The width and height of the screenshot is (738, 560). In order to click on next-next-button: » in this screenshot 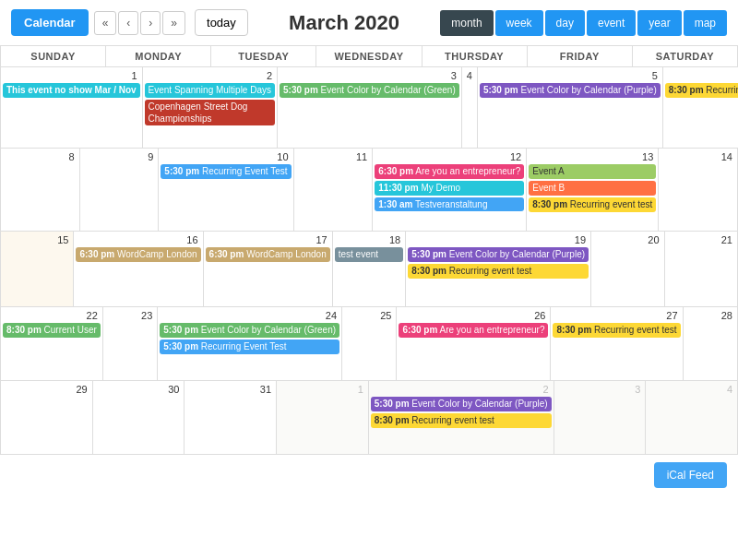, I will do `click(173, 23)`.